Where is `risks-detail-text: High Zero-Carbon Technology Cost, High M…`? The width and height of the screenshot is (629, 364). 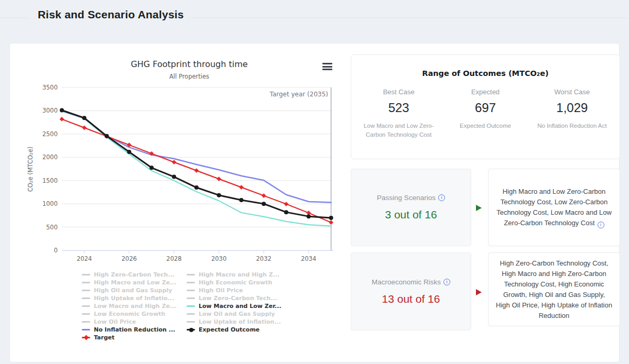 risks-detail-text: High Zero-Carbon Technology Cost, High M… is located at coordinates (554, 289).